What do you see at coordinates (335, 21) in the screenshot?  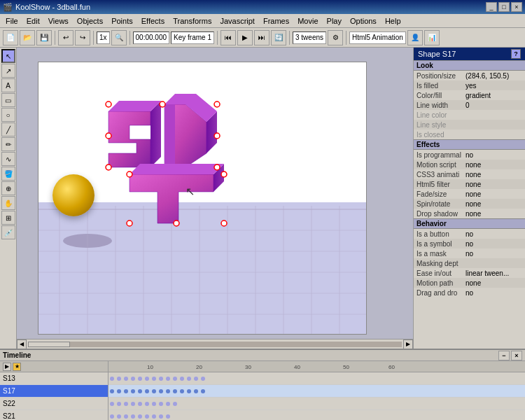 I see `menu-play: Play` at bounding box center [335, 21].